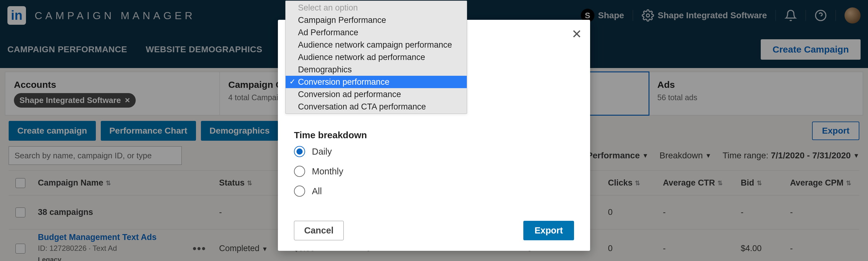 Image resolution: width=868 pixels, height=261 pixels. What do you see at coordinates (376, 57) in the screenshot?
I see `report-type-dropdown: Select an option Campaign Performance Ad…` at bounding box center [376, 57].